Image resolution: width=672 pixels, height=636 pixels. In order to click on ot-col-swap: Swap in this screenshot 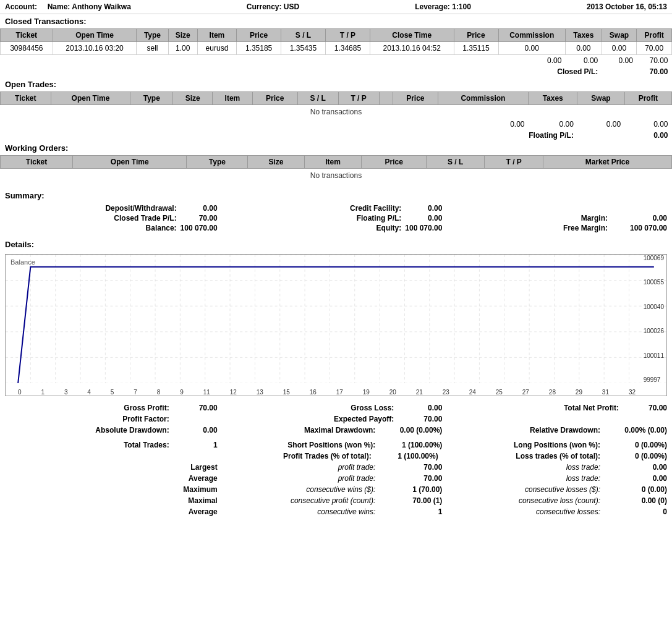, I will do `click(601, 99)`.